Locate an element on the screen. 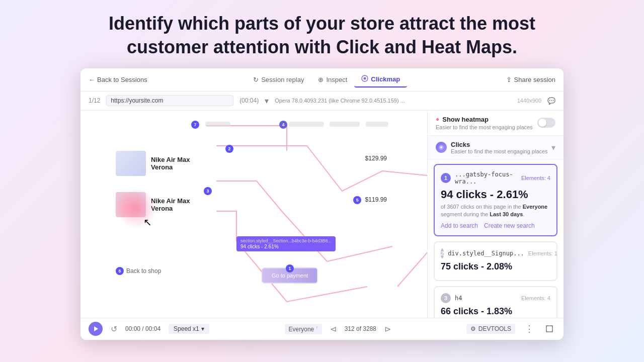 The width and height of the screenshot is (644, 362). inspect-label: Inspect is located at coordinates (337, 79).